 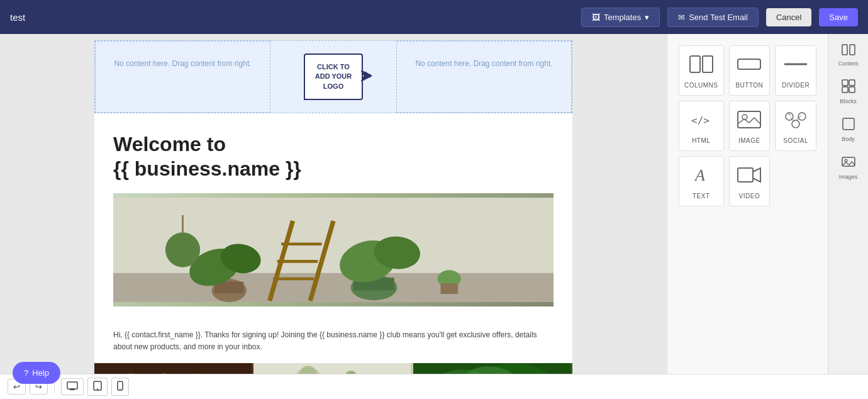 I want to click on social-tile: SOCIAL, so click(x=796, y=126).